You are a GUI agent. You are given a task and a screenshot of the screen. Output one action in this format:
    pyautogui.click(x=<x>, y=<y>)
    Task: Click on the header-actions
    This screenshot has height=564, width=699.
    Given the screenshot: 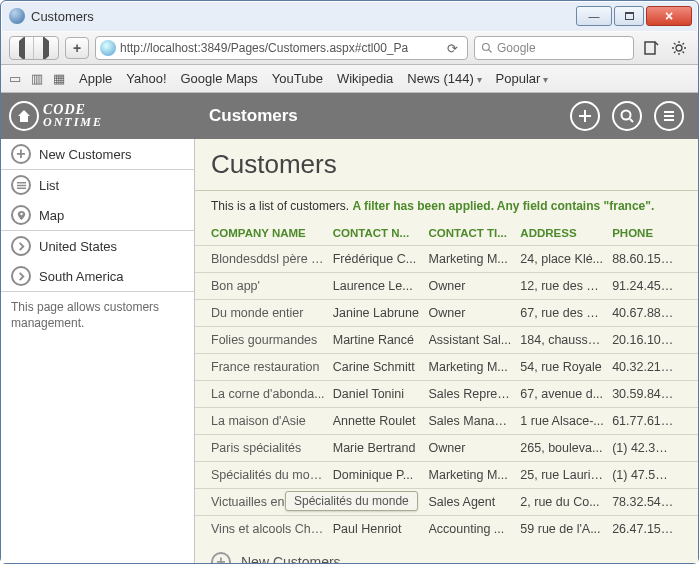 What is the action you would take?
    pyautogui.click(x=634, y=116)
    